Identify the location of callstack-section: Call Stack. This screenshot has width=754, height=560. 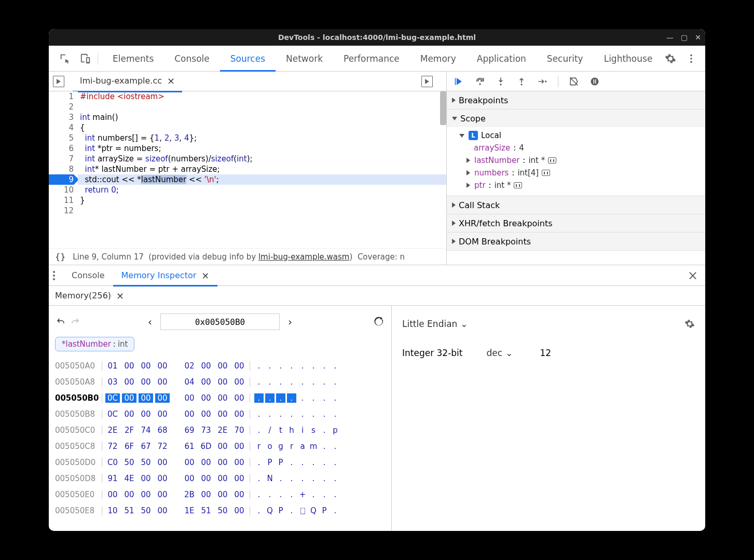
(576, 205).